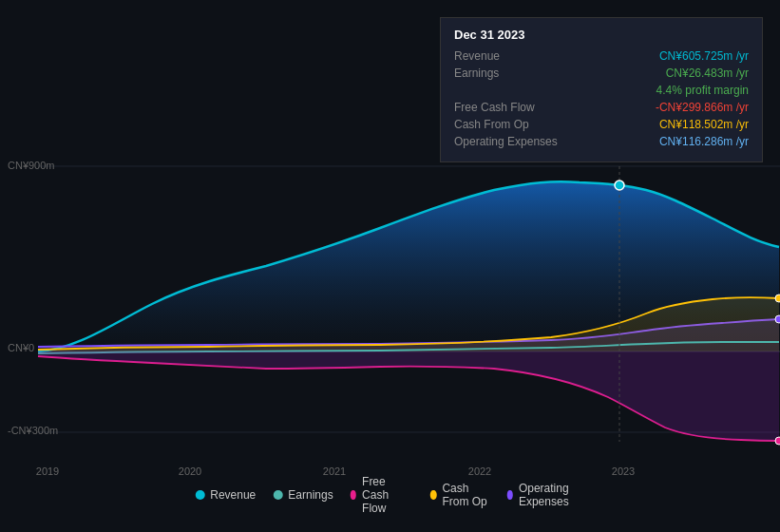  What do you see at coordinates (704, 142) in the screenshot?
I see `tooltip-value-opex: CN¥116.286m /yr` at bounding box center [704, 142].